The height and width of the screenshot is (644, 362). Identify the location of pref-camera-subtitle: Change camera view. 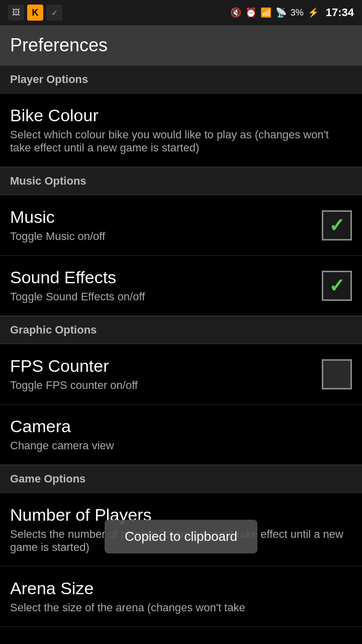
(181, 446).